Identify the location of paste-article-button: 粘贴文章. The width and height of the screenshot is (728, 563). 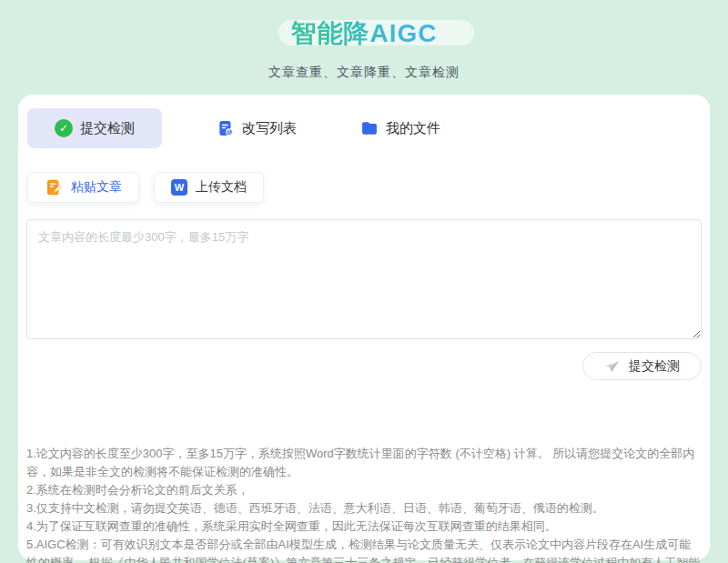
(84, 187).